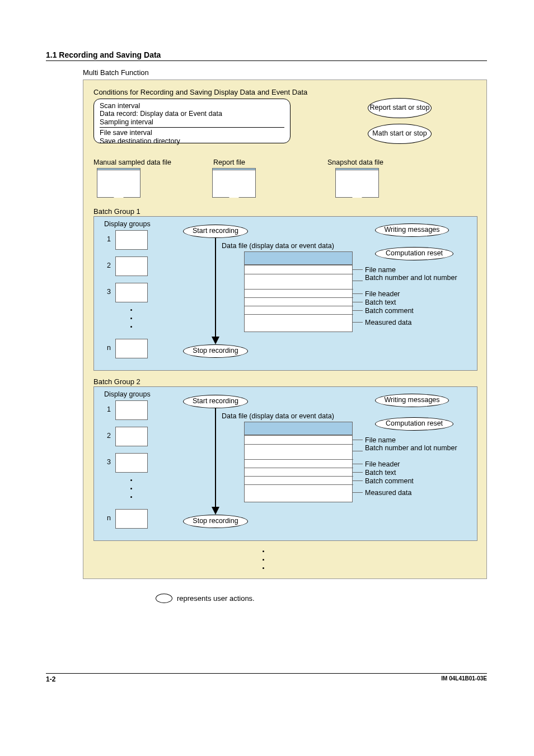 The height and width of the screenshot is (756, 534). What do you see at coordinates (164, 598) in the screenshot?
I see `ellipse-icon` at bounding box center [164, 598].